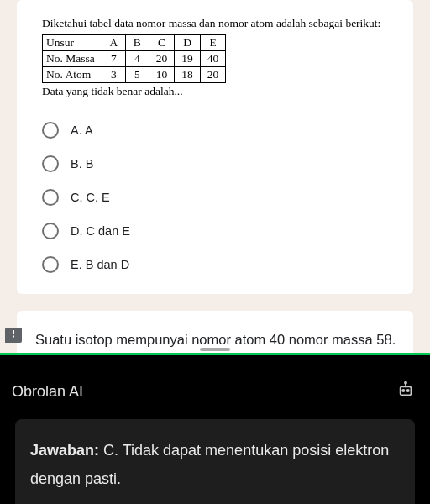 The height and width of the screenshot is (504, 430). Describe the element at coordinates (188, 76) in the screenshot. I see `table-cell: 18` at that location.